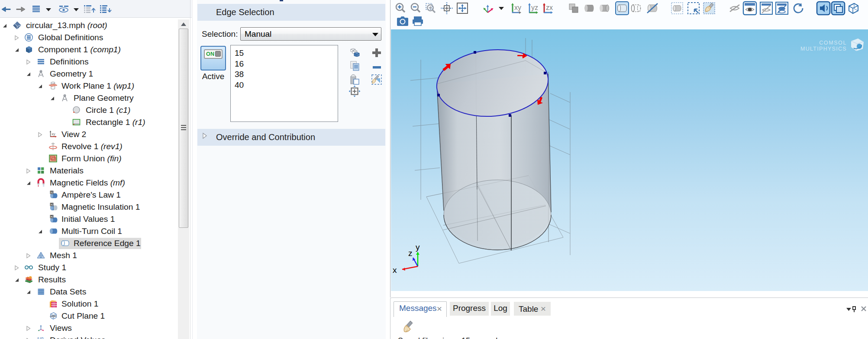 This screenshot has width=868, height=339. What do you see at coordinates (535, 8) in the screenshot?
I see `svg-text: yz` at bounding box center [535, 8].